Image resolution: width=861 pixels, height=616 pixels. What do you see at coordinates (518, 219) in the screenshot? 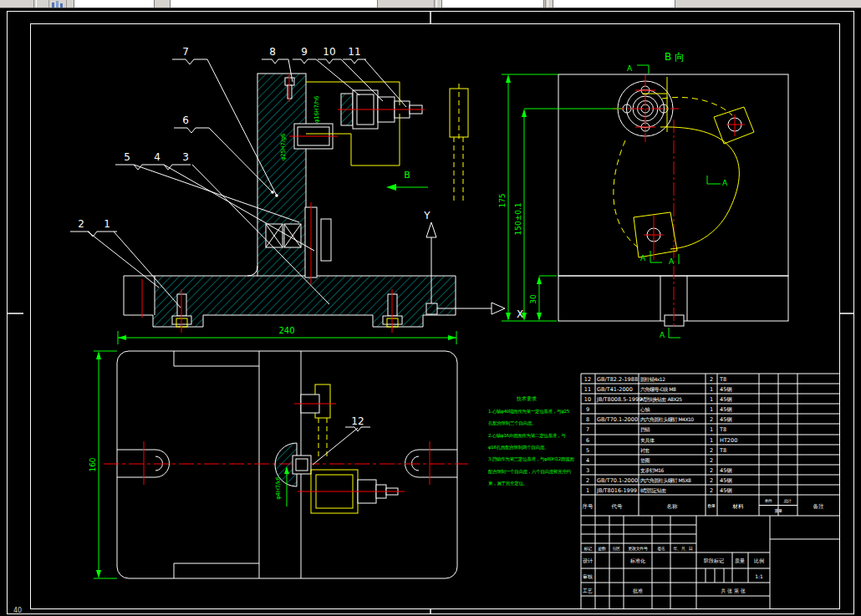
I see `dim-150: 150±0.1` at bounding box center [518, 219].